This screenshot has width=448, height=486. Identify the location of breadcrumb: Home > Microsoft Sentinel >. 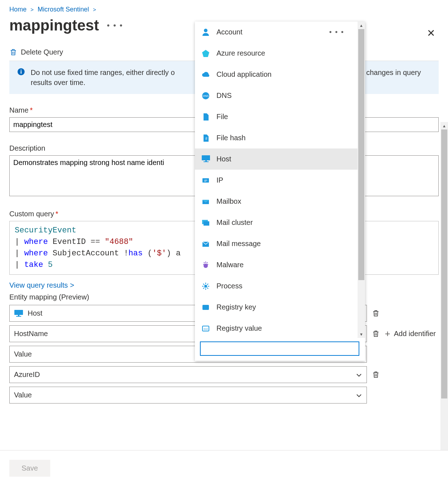
(224, 8).